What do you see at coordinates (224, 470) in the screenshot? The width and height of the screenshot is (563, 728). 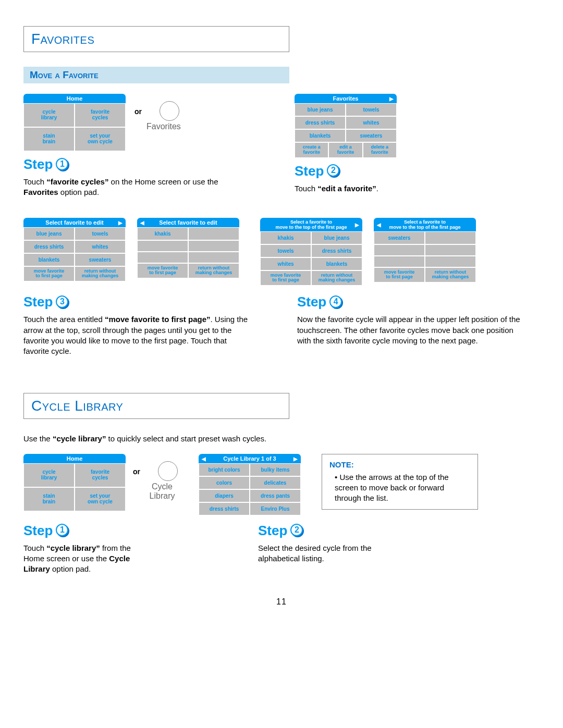 I see `cycle-item: bright colors` at bounding box center [224, 470].